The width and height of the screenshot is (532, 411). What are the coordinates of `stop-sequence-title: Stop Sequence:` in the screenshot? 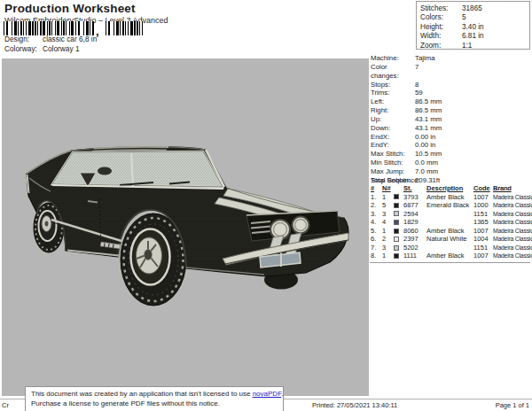 It's located at (395, 181).